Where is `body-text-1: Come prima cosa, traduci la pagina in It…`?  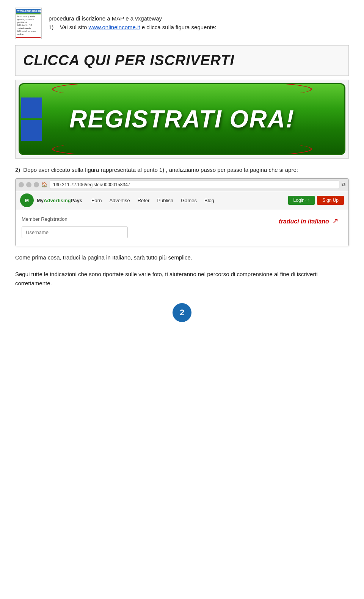 body-text-1: Come prima cosa, traduci la pagina in It… is located at coordinates (182, 258).